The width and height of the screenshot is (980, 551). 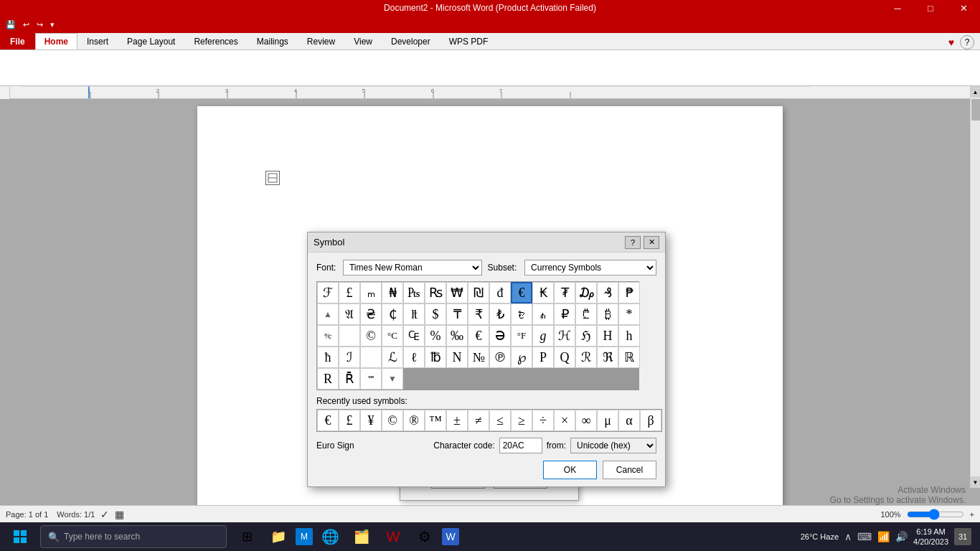 I want to click on sym-numero: №, so click(x=479, y=357).